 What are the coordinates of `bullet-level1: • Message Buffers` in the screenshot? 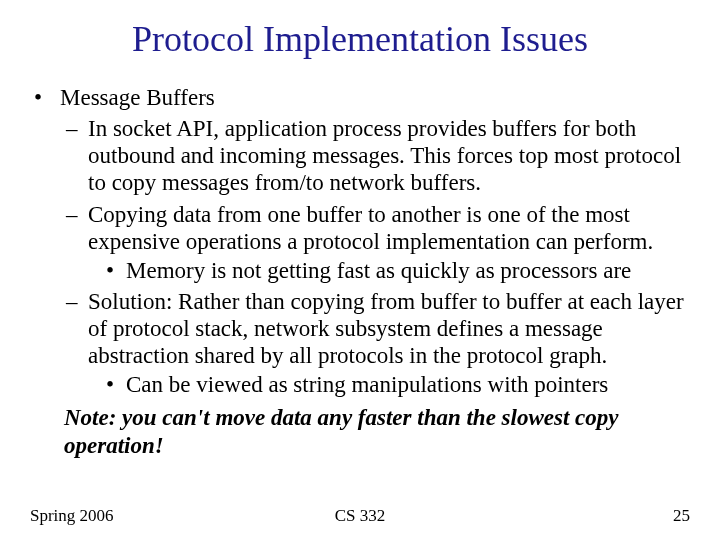 It's located at (360, 98).